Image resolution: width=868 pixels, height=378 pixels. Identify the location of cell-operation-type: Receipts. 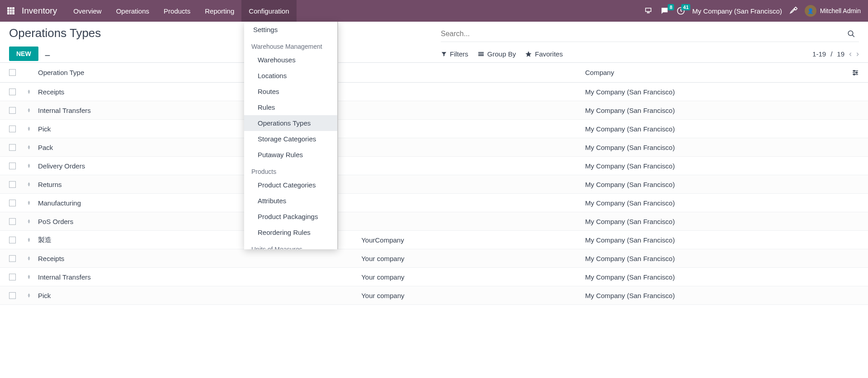
(198, 258).